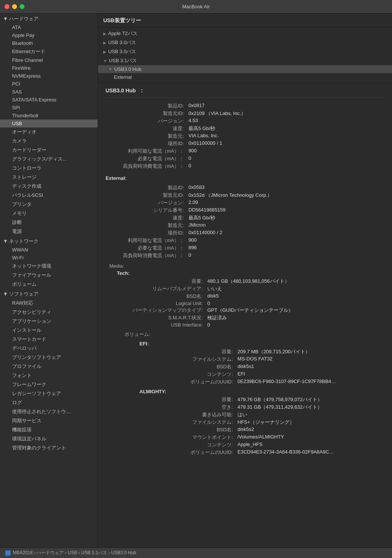  I want to click on sidebar-item-frameworks: フレームワーク, so click(49, 385).